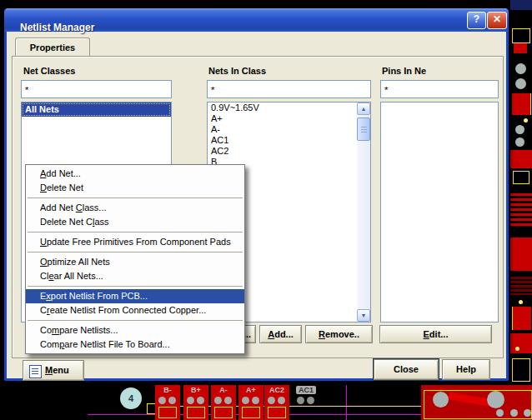  What do you see at coordinates (131, 398) in the screenshot?
I see `pcb-layer-marker: 4` at bounding box center [131, 398].